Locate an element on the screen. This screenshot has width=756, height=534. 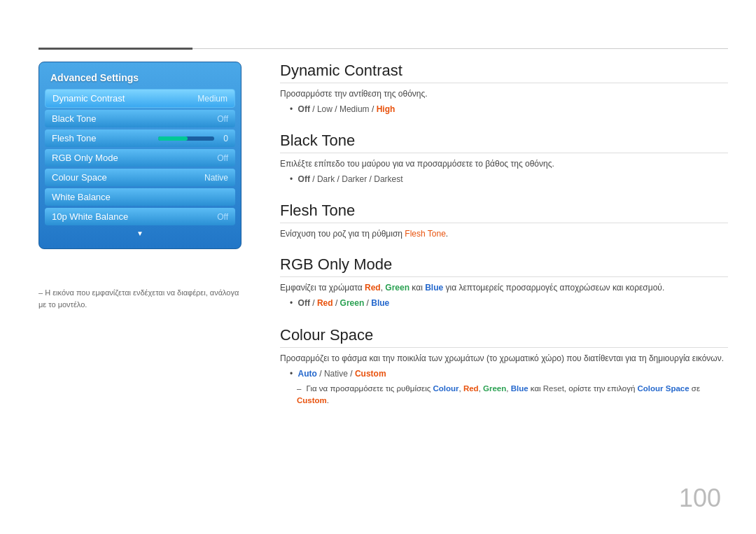
section-colour-space: Colour Space Προσαρμόζει το φάσμα και τη… is located at coordinates (504, 367).